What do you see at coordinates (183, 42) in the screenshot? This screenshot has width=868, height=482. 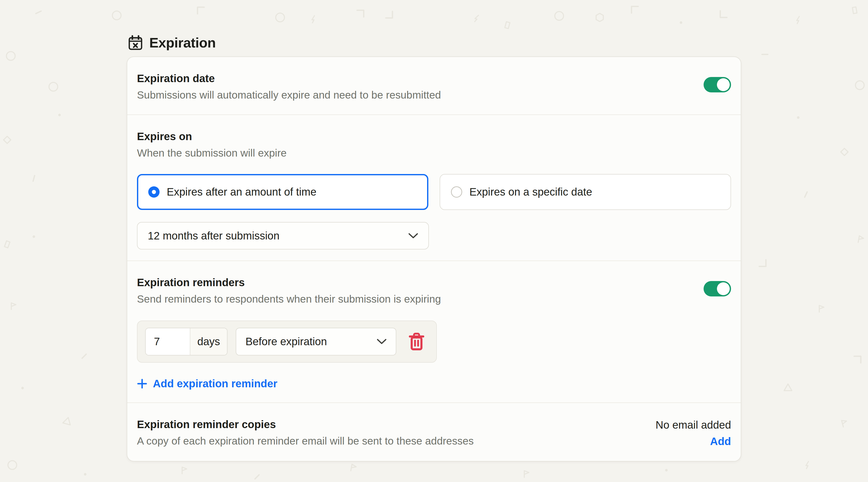 I see `page-title: Expiration` at bounding box center [183, 42].